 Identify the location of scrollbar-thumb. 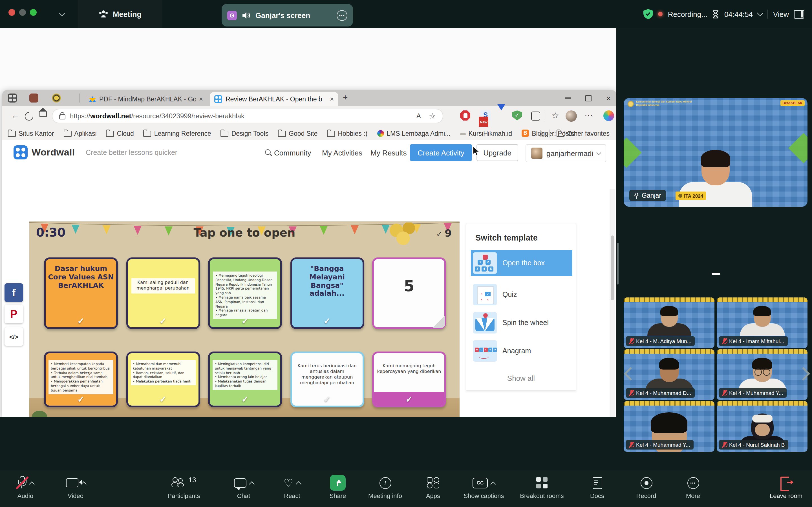
(612, 268).